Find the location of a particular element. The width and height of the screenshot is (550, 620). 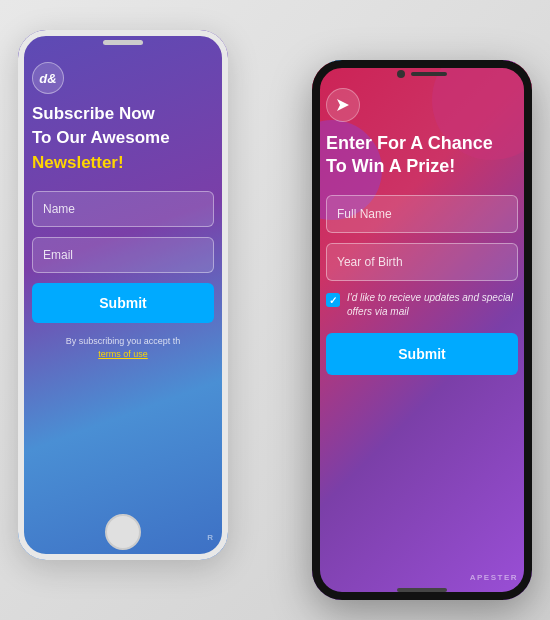

left-logo-area: d& is located at coordinates (123, 78).